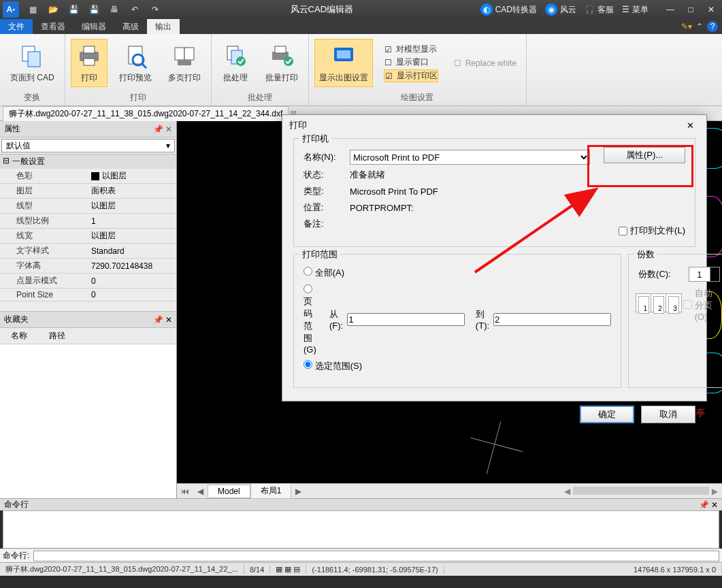  What do you see at coordinates (687, 27) in the screenshot?
I see `pencil-icon: ✎▾` at bounding box center [687, 27].